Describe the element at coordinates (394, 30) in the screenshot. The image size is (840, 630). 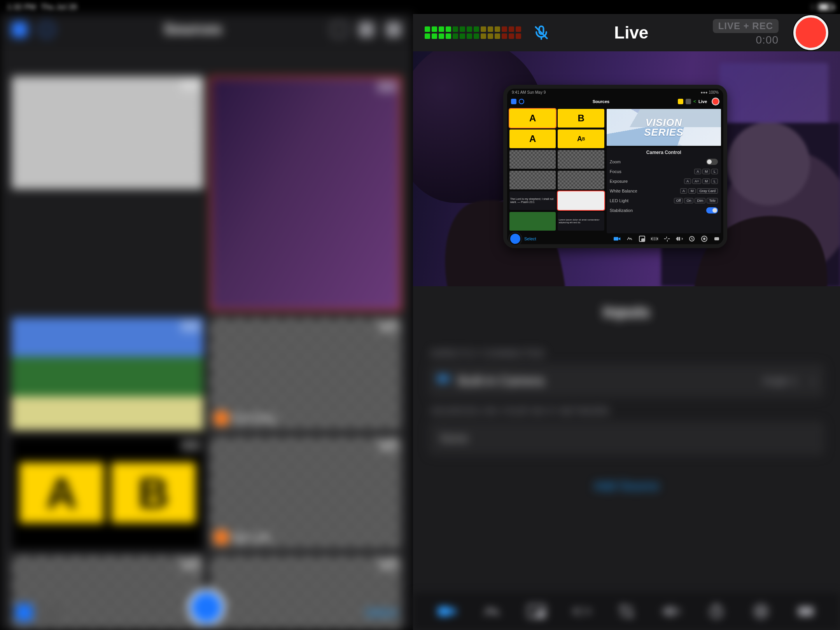
I see `share-icon` at that location.